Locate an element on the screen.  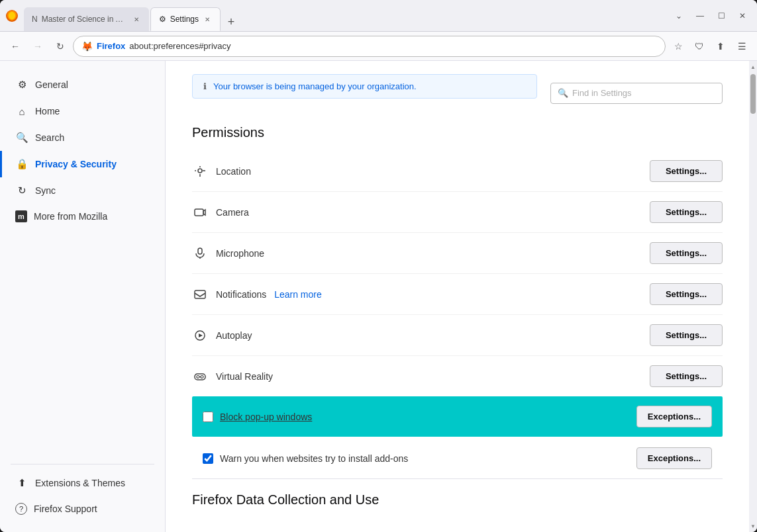
bookmark-icon: ☆ is located at coordinates (678, 46).